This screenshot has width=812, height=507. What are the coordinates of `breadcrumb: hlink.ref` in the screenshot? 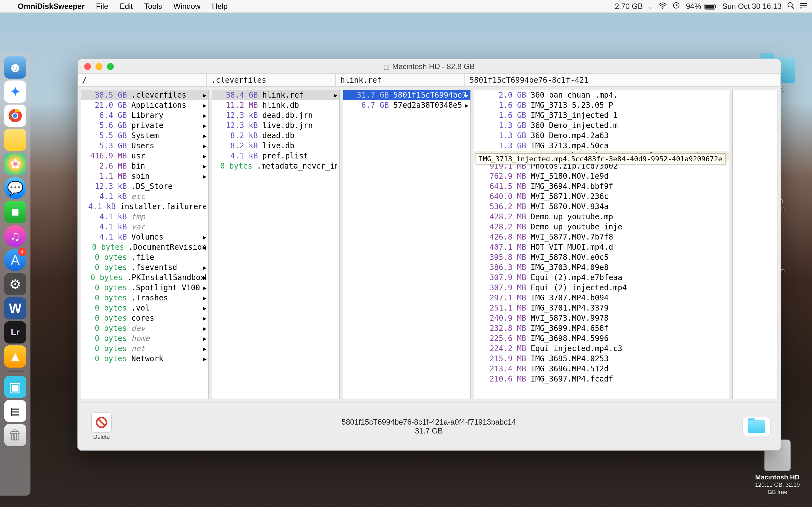 It's located at (401, 80).